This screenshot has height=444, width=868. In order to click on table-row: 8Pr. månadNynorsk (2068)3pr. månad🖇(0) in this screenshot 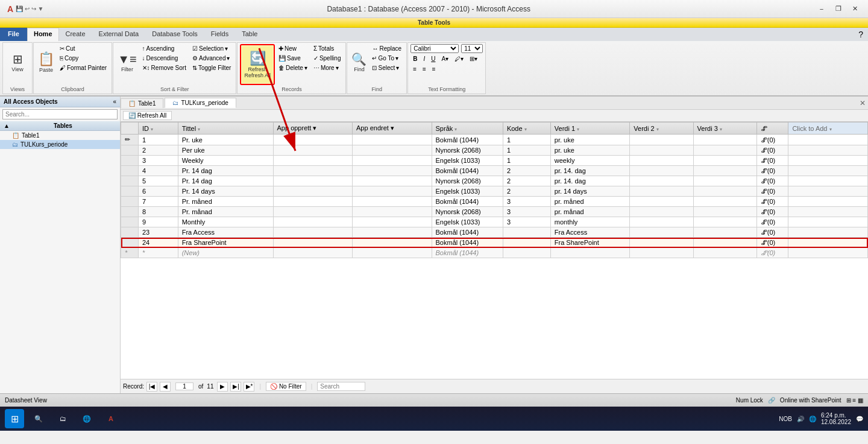, I will do `click(494, 212)`.